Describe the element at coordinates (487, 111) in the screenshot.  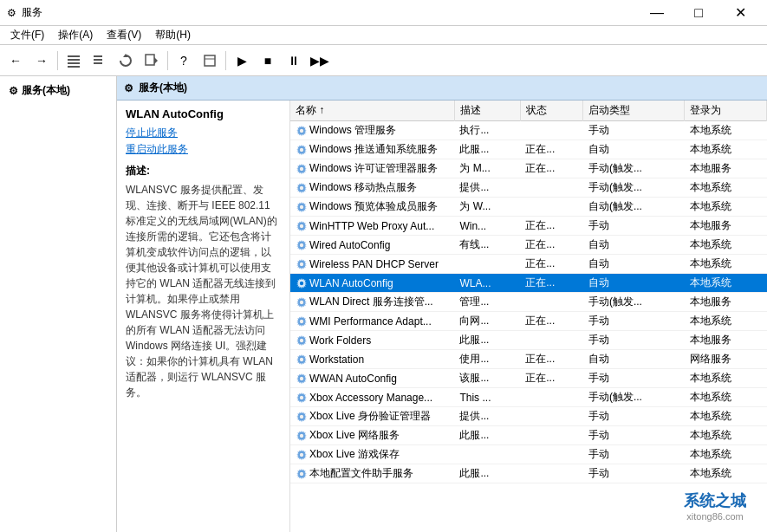
I see `col-desc: 描述` at that location.